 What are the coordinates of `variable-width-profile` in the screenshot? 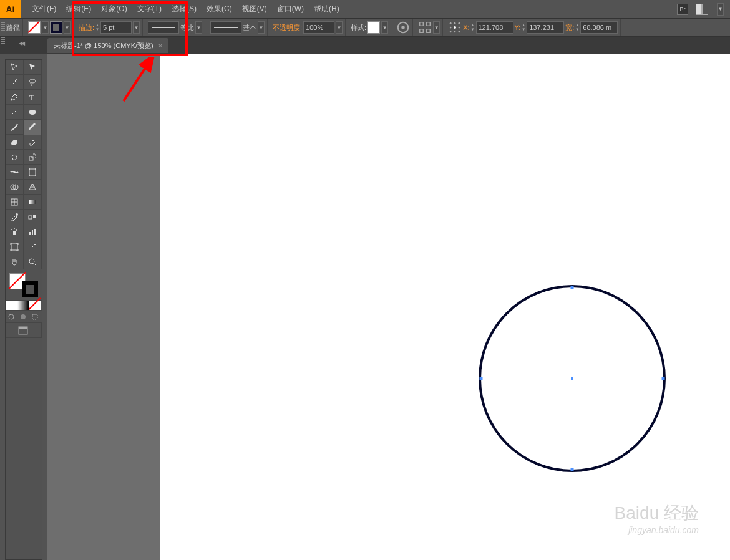 It's located at (163, 27).